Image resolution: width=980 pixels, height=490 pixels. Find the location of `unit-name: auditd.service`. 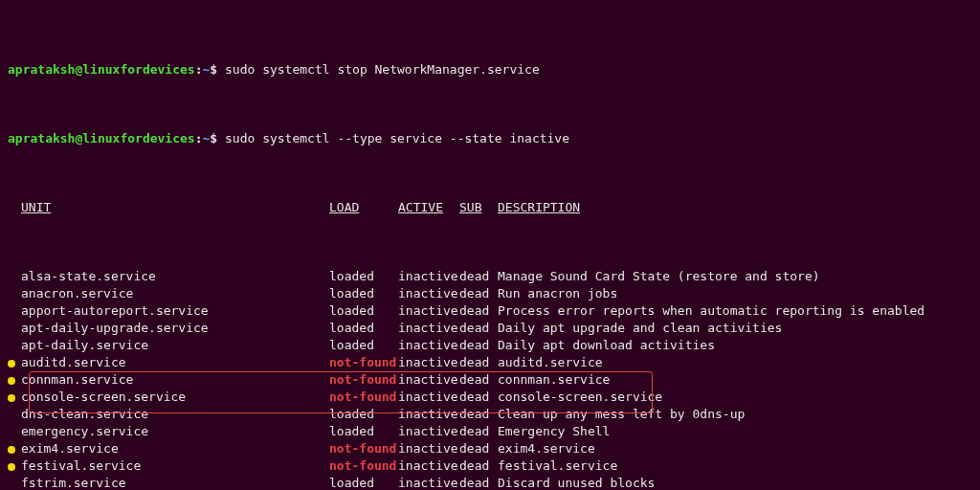

unit-name: auditd.service is located at coordinates (175, 363).